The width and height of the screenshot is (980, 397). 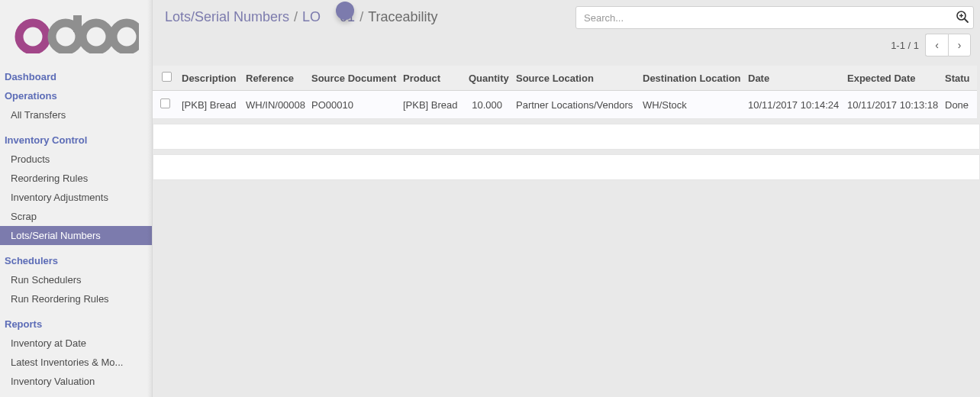 I want to click on row-checkbox, so click(x=165, y=104).